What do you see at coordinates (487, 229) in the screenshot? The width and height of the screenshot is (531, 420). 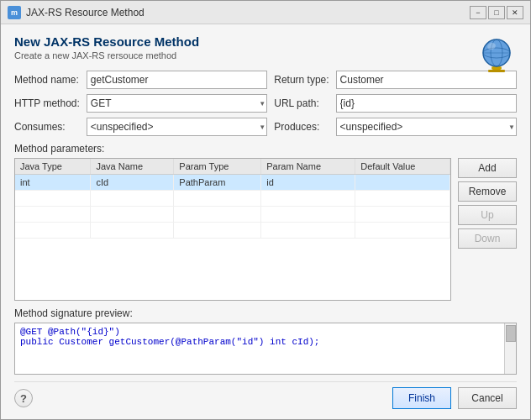 I see `params-action-buttons: Add Remove Up Down` at bounding box center [487, 229].